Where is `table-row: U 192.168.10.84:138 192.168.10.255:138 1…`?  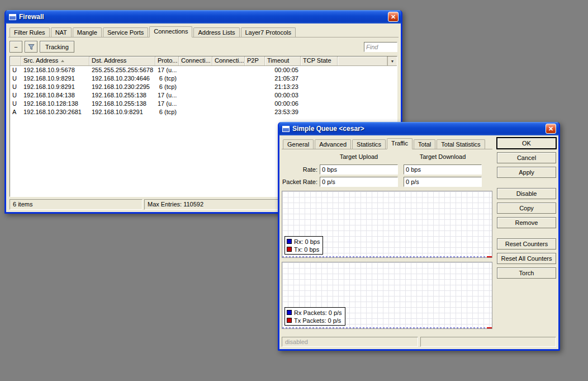
table-row: U 192.168.10.84:138 192.168.10.255:138 1… is located at coordinates (203, 95).